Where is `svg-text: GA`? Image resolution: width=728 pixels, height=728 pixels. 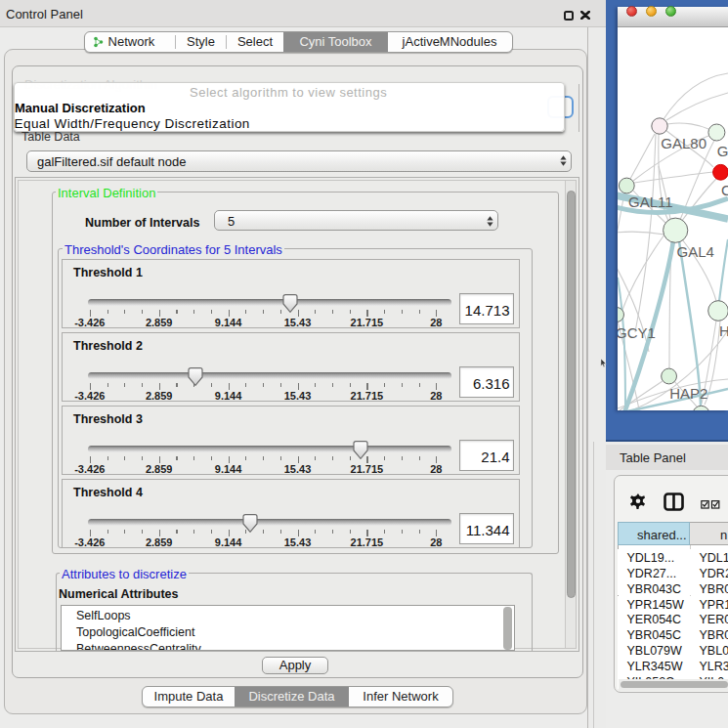 svg-text: GA is located at coordinates (723, 150).